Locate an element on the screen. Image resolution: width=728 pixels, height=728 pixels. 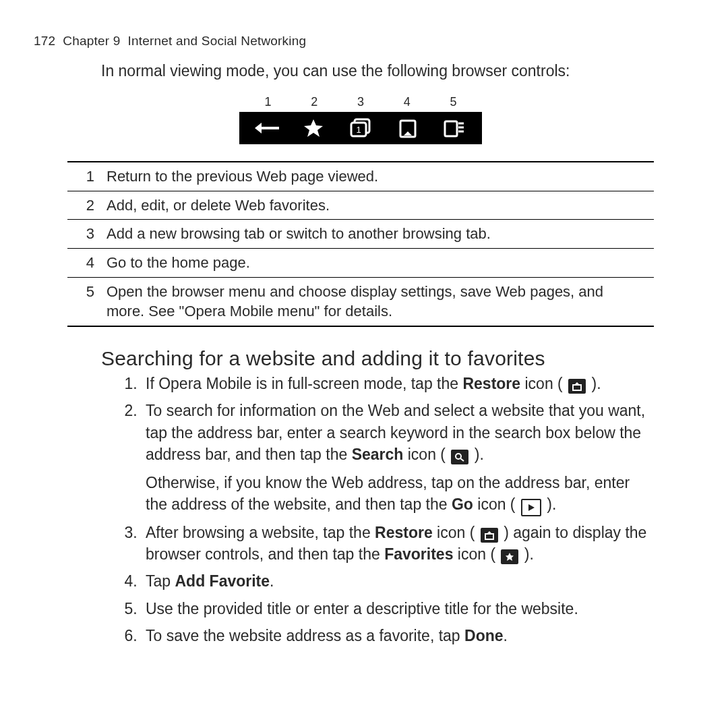
toolbar-label-3: 3 is located at coordinates (361, 102).